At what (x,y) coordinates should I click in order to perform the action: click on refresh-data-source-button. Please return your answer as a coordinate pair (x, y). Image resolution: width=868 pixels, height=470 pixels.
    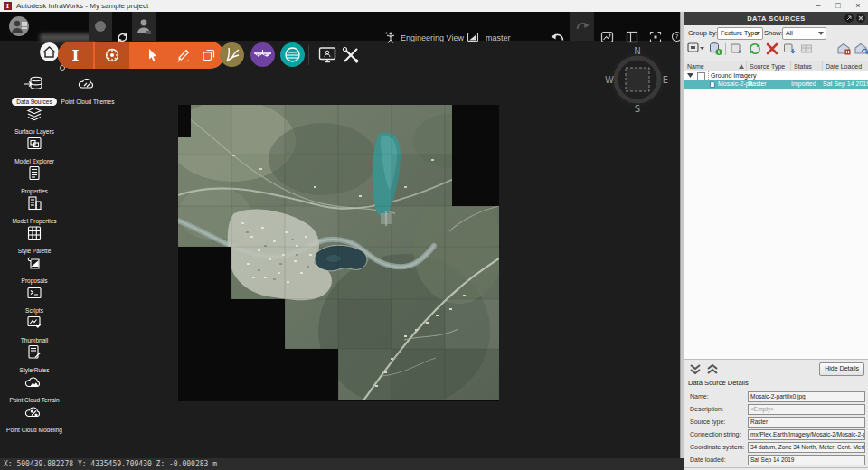
    Looking at the image, I should click on (755, 49).